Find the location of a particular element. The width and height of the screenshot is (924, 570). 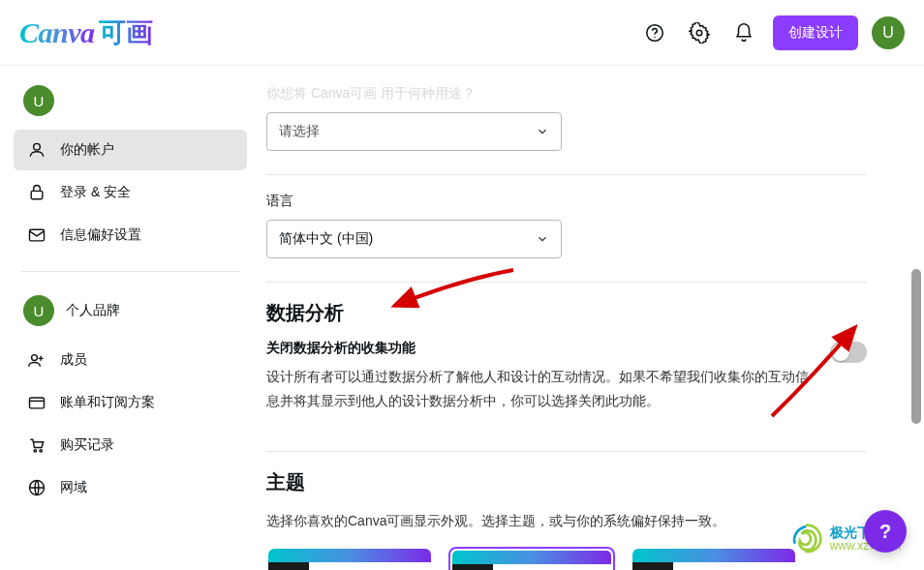

sidebar-item-domain: 网域 is located at coordinates (130, 488).